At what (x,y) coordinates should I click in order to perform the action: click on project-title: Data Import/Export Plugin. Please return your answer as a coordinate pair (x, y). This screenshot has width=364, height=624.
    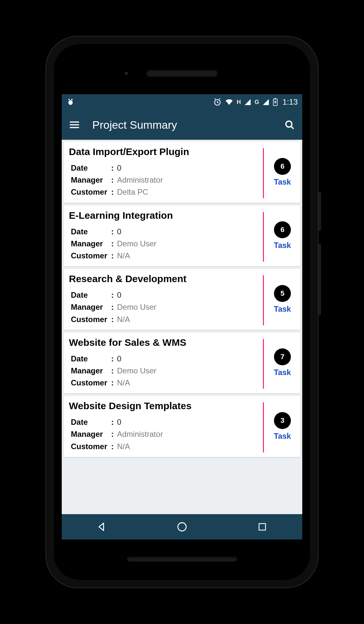
    Looking at the image, I should click on (164, 152).